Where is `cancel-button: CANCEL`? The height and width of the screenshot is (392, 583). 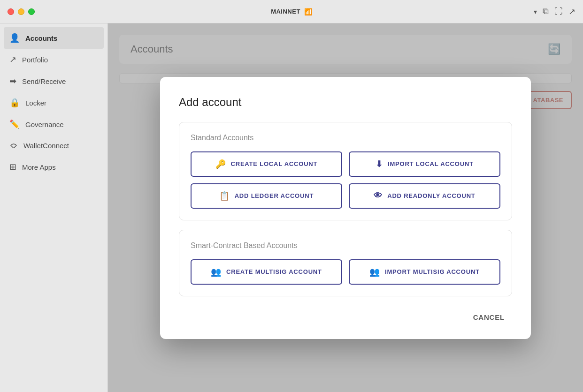
cancel-button: CANCEL is located at coordinates (489, 317).